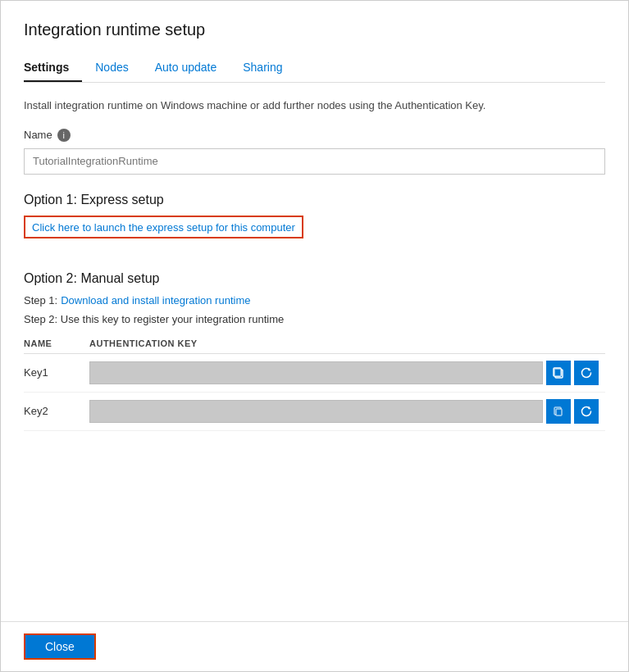 This screenshot has width=629, height=672. I want to click on key2-input-bar, so click(317, 411).